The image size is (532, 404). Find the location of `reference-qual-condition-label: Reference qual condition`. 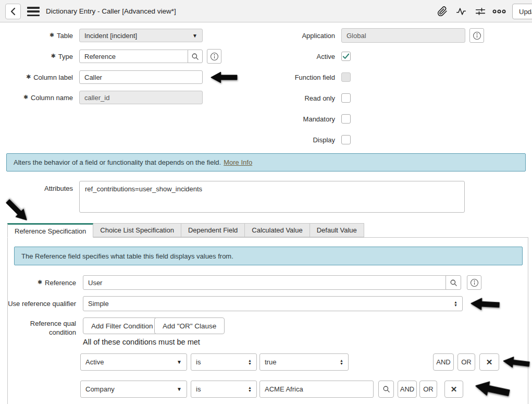

reference-qual-condition-label: Reference qual condition is located at coordinates (42, 328).